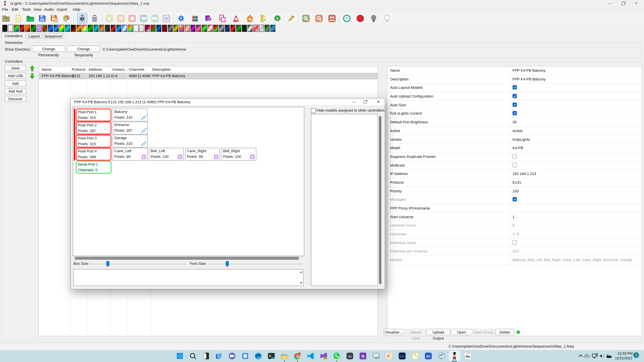 The width and height of the screenshot is (644, 362). I want to click on taskbar-visual-studio-icon: PRE, so click(324, 356).